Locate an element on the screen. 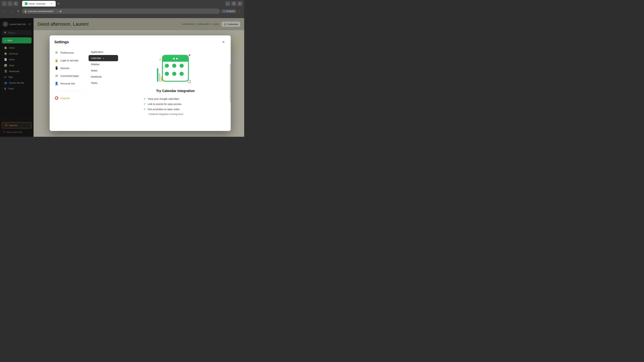  settings-nav-upgrade: ⭕ Upgrade is located at coordinates (68, 98).